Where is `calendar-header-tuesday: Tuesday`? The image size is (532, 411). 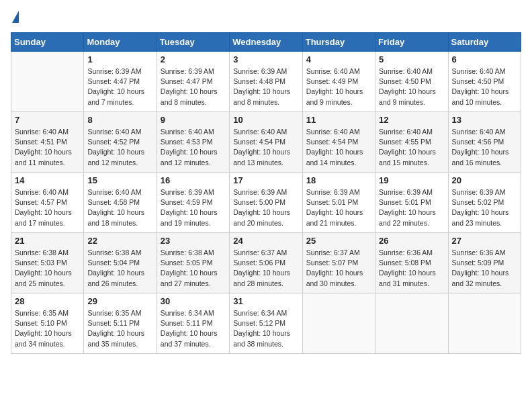
calendar-header-tuesday: Tuesday is located at coordinates (193, 42).